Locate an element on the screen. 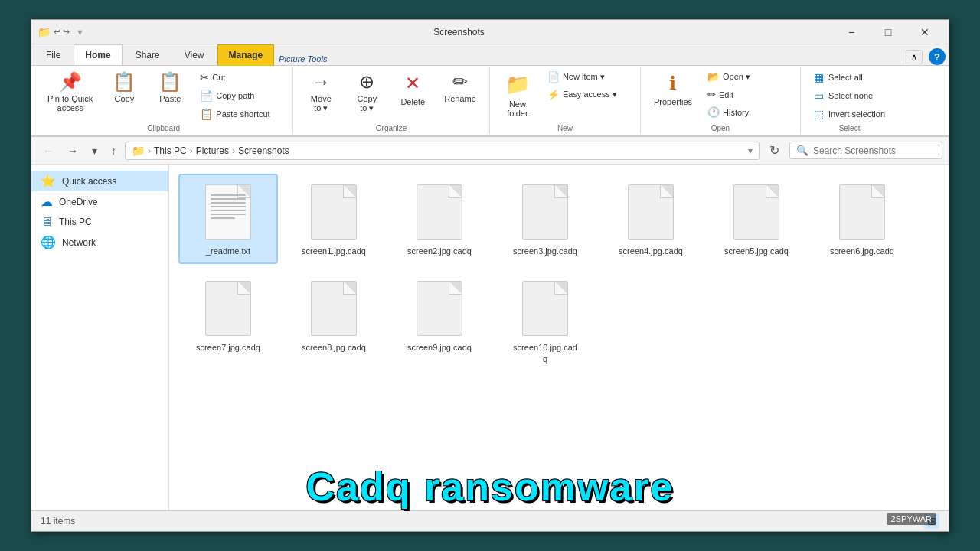 Image resolution: width=980 pixels, height=551 pixels. ribbon-group-organize: → Moveto ▾ ⊕ Copyto ▾ ✕ Delete ✏ Rename … is located at coordinates (392, 101).